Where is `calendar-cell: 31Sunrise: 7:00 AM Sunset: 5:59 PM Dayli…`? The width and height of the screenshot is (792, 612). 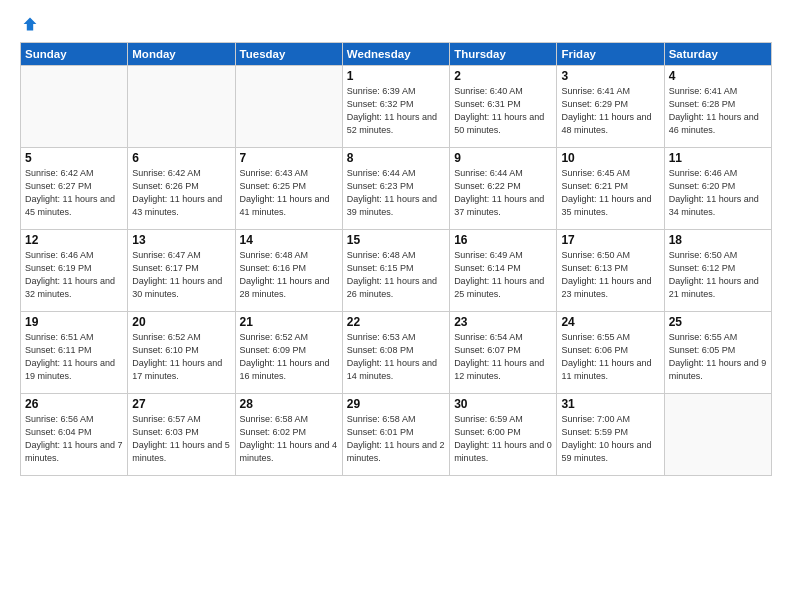
calendar-cell: 31Sunrise: 7:00 AM Sunset: 5:59 PM Dayli… is located at coordinates (610, 435).